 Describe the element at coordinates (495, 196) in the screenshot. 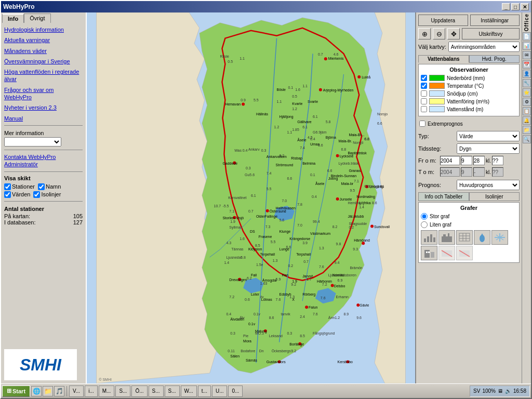

I see `tab-isolinjer: Isolinjer` at that location.